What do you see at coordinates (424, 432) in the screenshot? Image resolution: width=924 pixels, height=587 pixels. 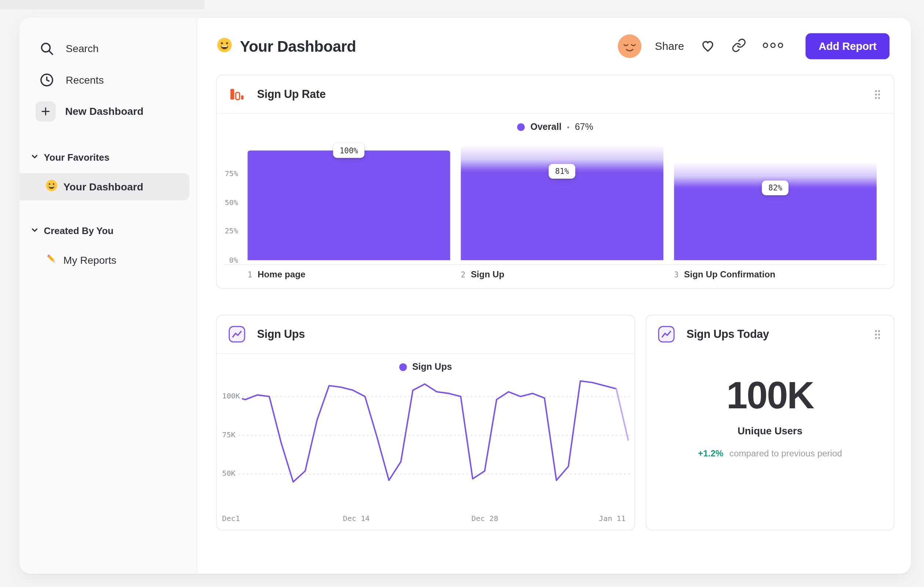 I see `signups-series-line` at bounding box center [424, 432].